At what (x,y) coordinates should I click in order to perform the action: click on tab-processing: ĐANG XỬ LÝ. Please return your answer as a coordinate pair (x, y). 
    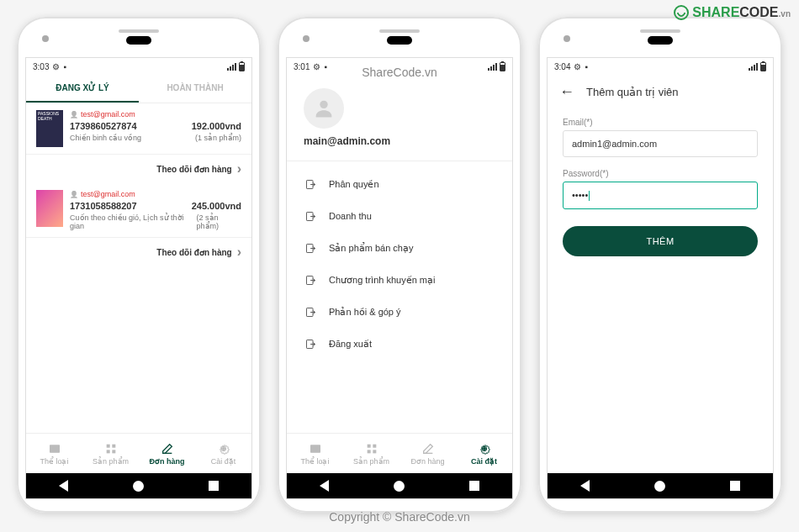
    Looking at the image, I should click on (82, 89).